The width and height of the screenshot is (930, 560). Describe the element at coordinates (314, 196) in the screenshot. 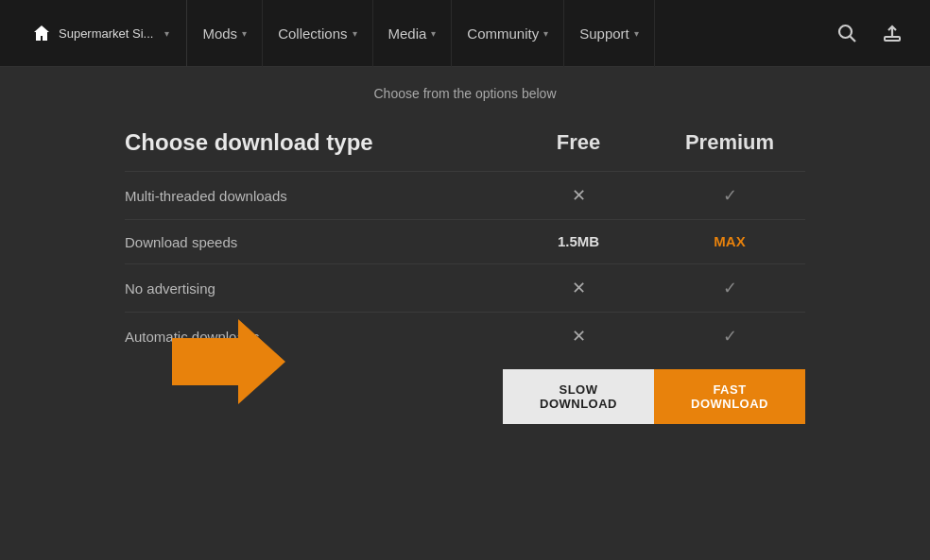

I see `feature-label: Multi-threaded downloads` at that location.